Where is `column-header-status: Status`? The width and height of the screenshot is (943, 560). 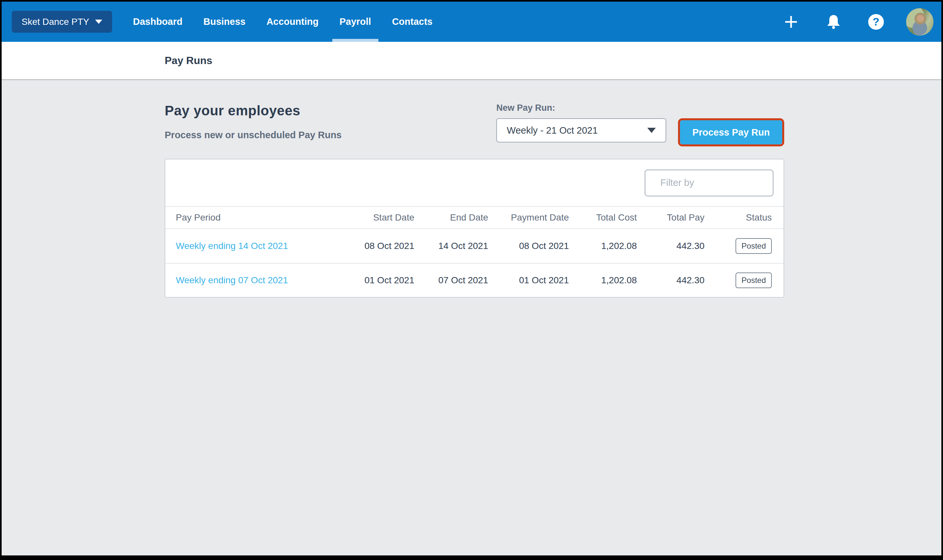
column-header-status: Status is located at coordinates (738, 217).